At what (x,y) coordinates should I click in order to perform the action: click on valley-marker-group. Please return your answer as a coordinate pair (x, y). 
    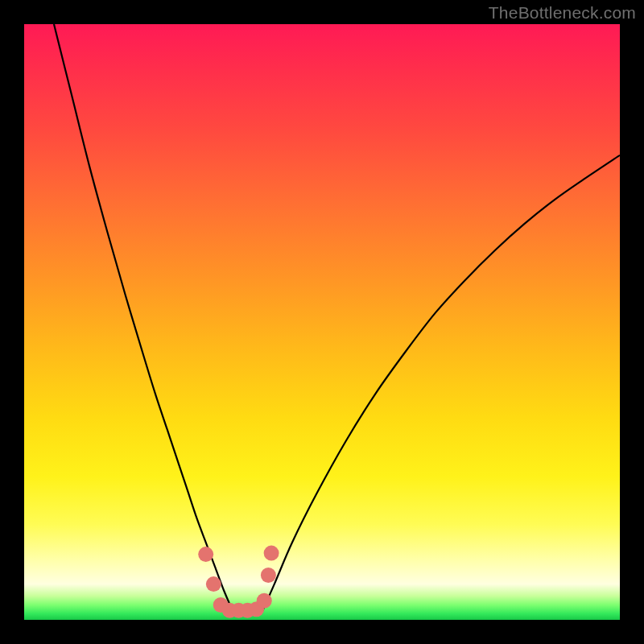
    Looking at the image, I should click on (238, 582).